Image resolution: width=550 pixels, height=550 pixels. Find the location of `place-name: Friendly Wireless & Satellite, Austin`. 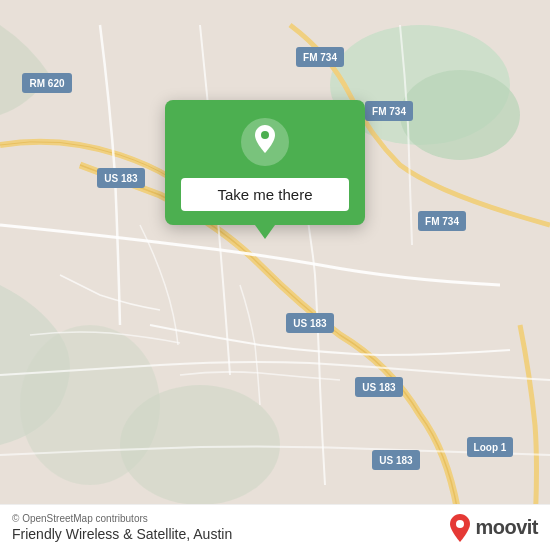

place-name: Friendly Wireless & Satellite, Austin is located at coordinates (122, 534).